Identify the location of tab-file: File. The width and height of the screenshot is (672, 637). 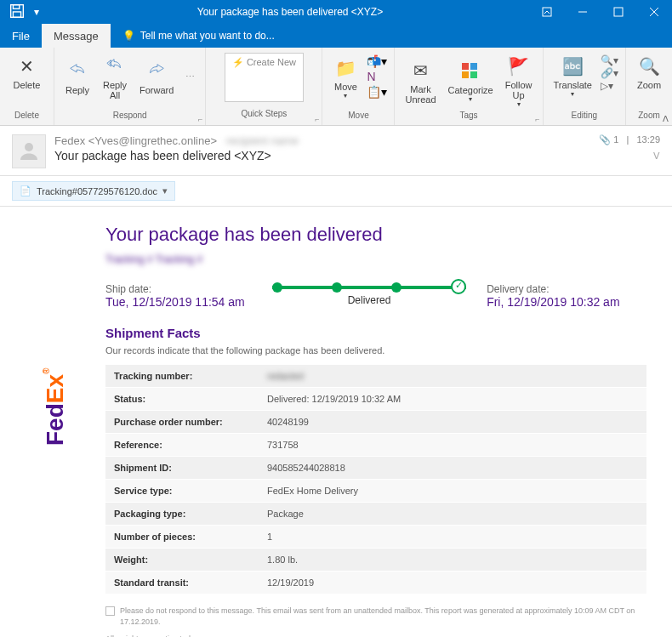
(20, 36).